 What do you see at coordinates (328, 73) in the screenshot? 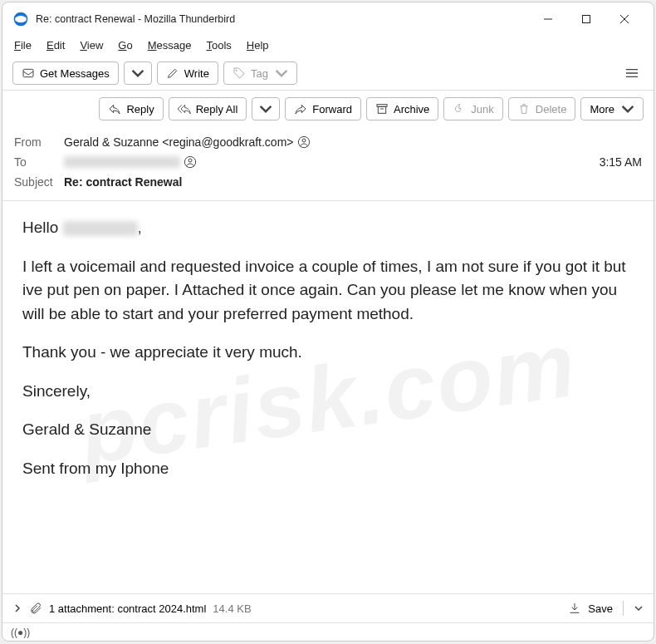
I see `main-toolbar: Get Messages Write Tag` at bounding box center [328, 73].